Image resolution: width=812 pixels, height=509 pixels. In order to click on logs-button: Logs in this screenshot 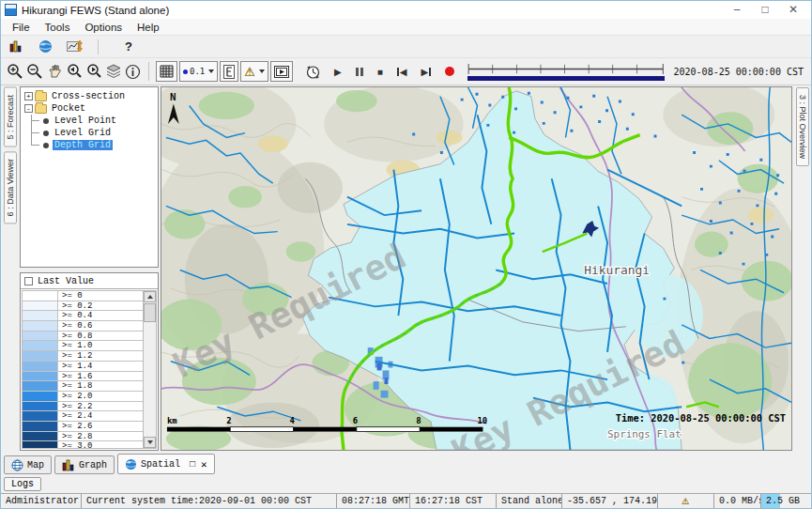, I will do `click(23, 485)`.